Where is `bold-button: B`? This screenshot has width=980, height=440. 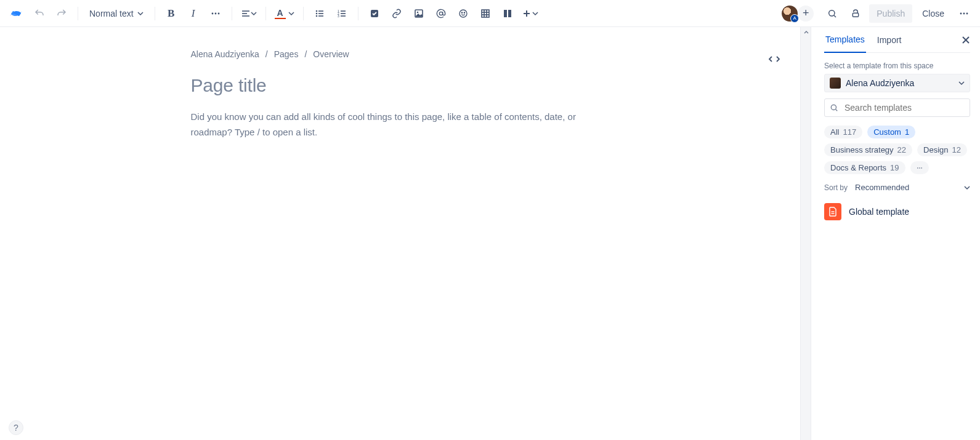
bold-button: B is located at coordinates (171, 14).